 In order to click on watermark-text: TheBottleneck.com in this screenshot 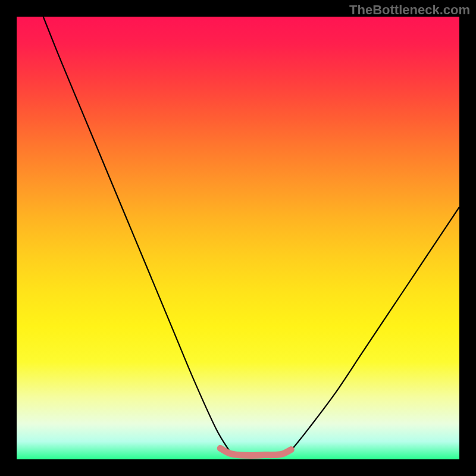, I will do `click(409, 10)`.